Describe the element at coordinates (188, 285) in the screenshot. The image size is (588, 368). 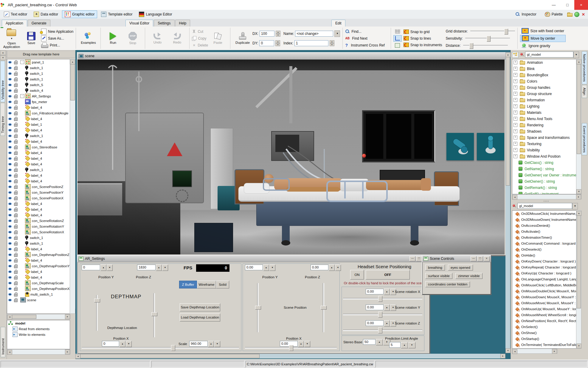
I see `zbuffer-button: Z Buffer` at that location.